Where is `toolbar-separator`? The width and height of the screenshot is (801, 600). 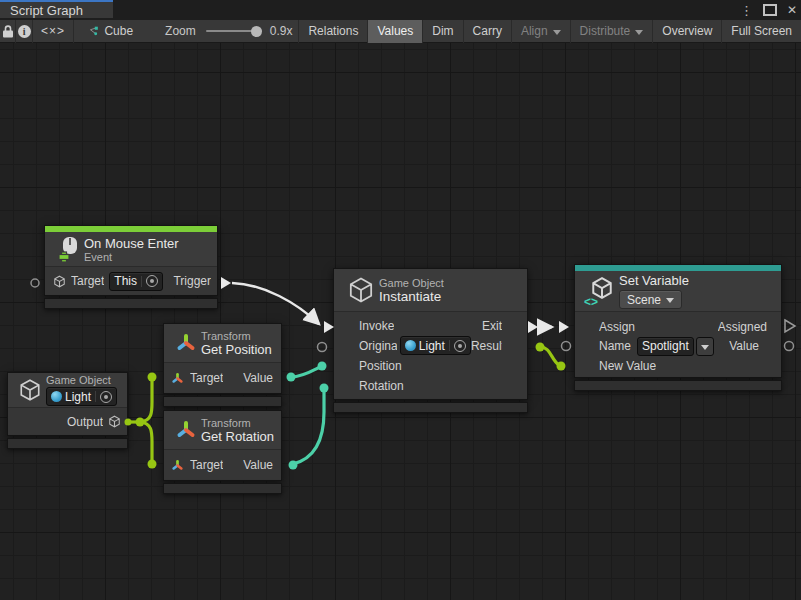
toolbar-separator is located at coordinates (74, 32).